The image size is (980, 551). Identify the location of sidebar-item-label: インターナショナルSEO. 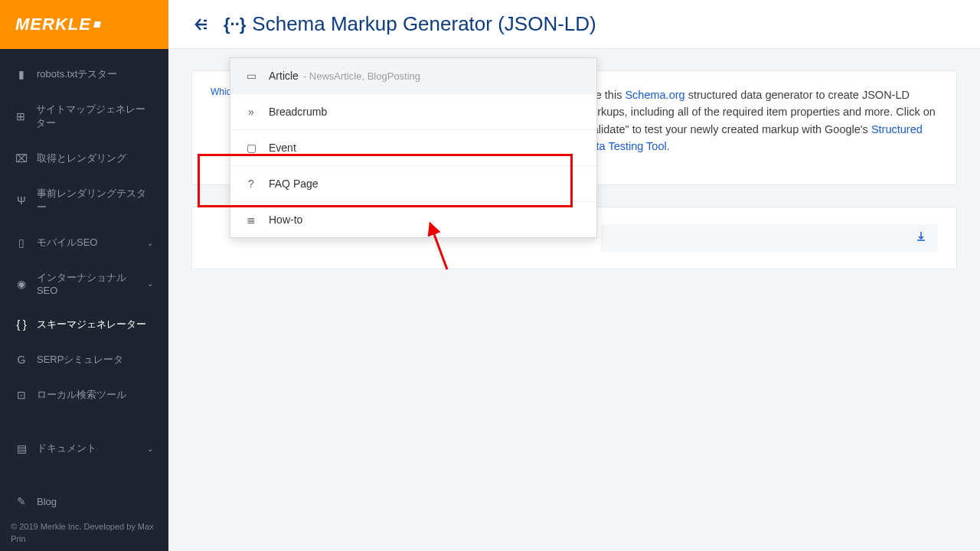
(92, 283).